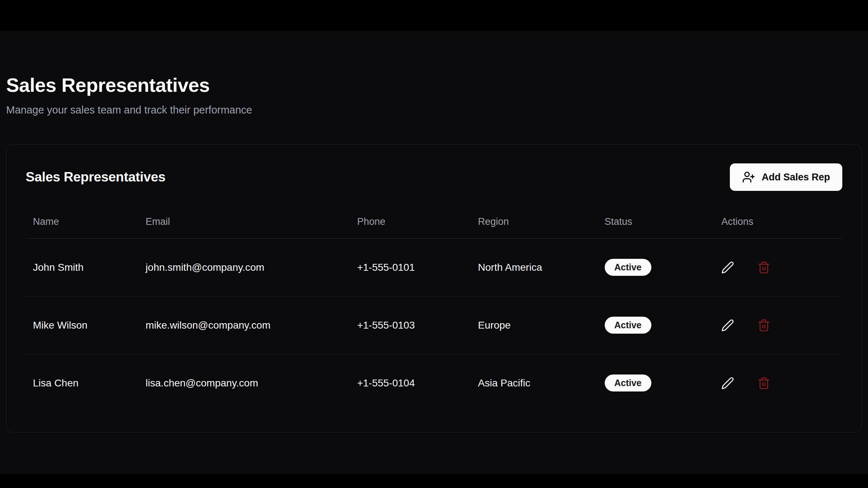 The height and width of the screenshot is (488, 868). I want to click on column-header-phone: Phone, so click(410, 223).